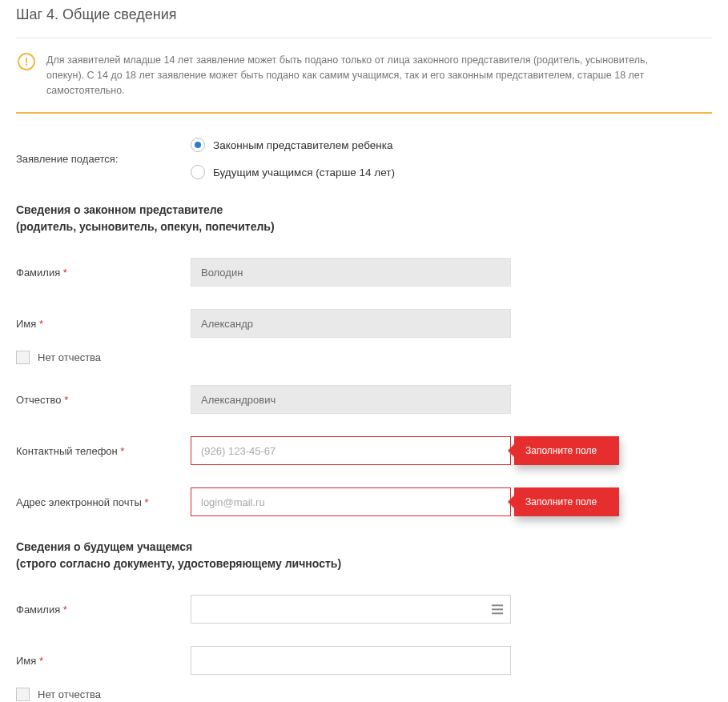 The height and width of the screenshot is (702, 728). What do you see at coordinates (103, 272) in the screenshot?
I see `rep-lastname-label: Фамилия *` at bounding box center [103, 272].